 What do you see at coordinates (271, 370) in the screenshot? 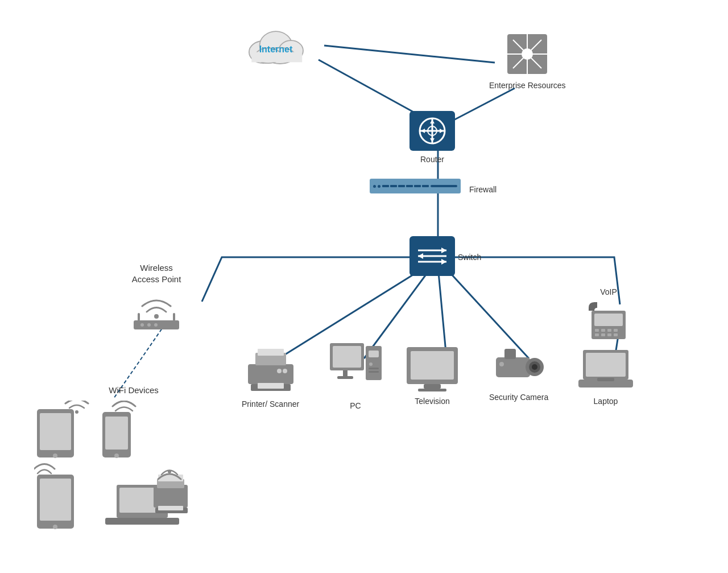
I see `printer-icon` at bounding box center [271, 370].